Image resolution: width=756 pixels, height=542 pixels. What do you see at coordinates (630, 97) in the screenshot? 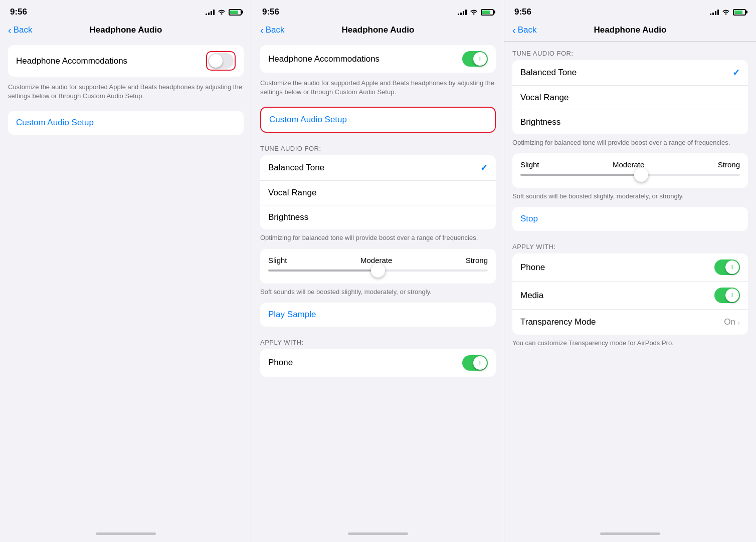
I see `tune-options-card-3: Balanced Tone ✓ Vocal Range Brightness` at bounding box center [630, 97].